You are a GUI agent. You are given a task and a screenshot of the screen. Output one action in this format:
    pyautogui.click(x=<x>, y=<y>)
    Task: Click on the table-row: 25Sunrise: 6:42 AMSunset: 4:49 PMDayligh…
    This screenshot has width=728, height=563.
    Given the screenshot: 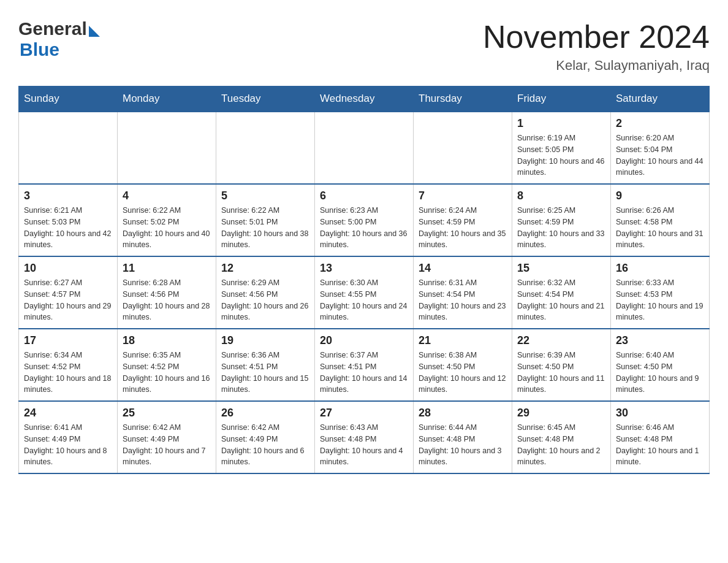 What is the action you would take?
    pyautogui.click(x=167, y=437)
    